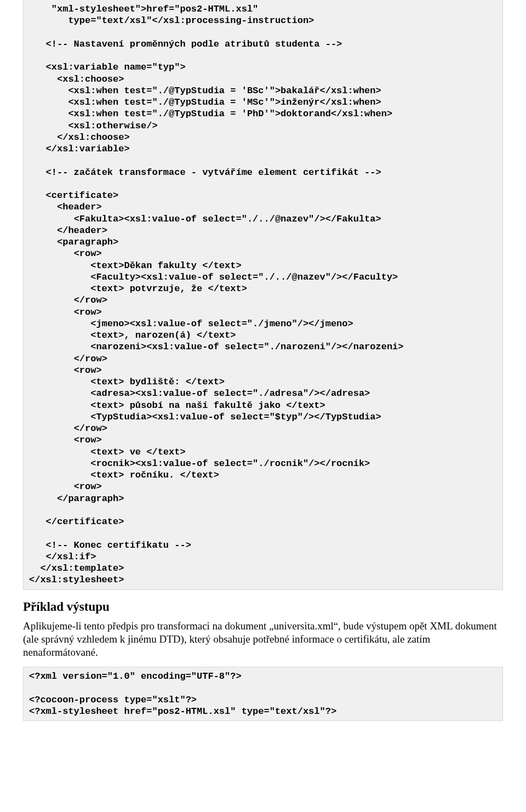  I want to click on body-paragraph: Aplikujeme-li tento předpis pro transfor…, so click(263, 639).